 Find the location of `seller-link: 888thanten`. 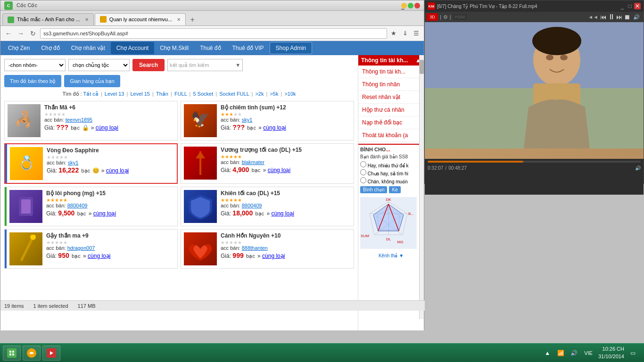

seller-link: 888thanten is located at coordinates (255, 248).